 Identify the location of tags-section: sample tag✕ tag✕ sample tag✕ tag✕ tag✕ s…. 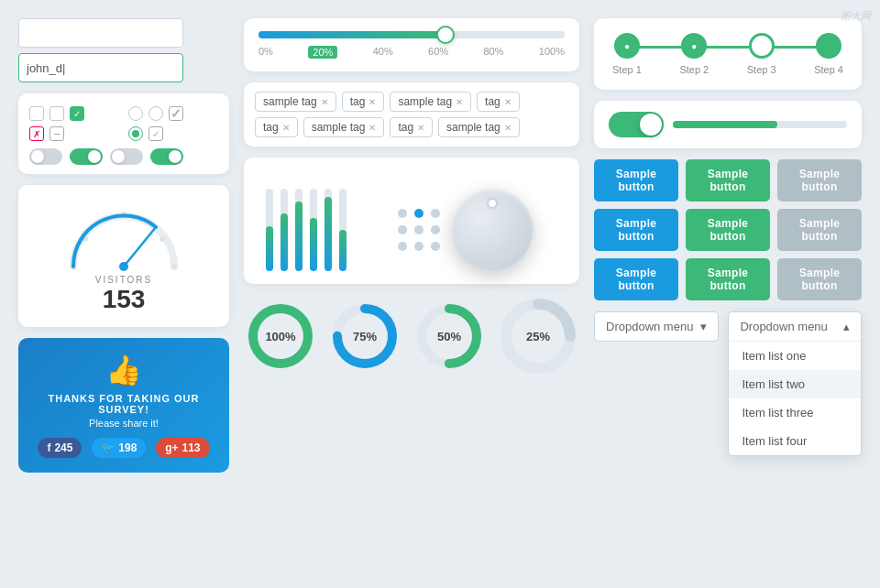
(412, 114).